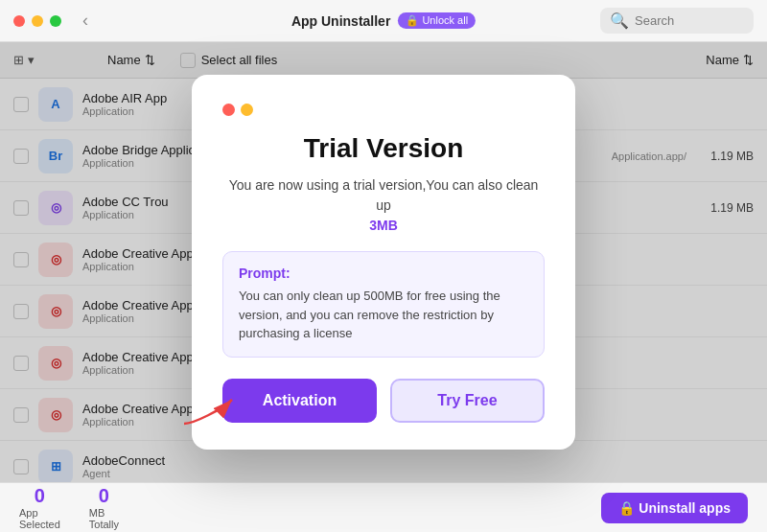 The image size is (767, 532). Describe the element at coordinates (384, 401) in the screenshot. I see `modal-buttons: Activation Try Free` at that location.